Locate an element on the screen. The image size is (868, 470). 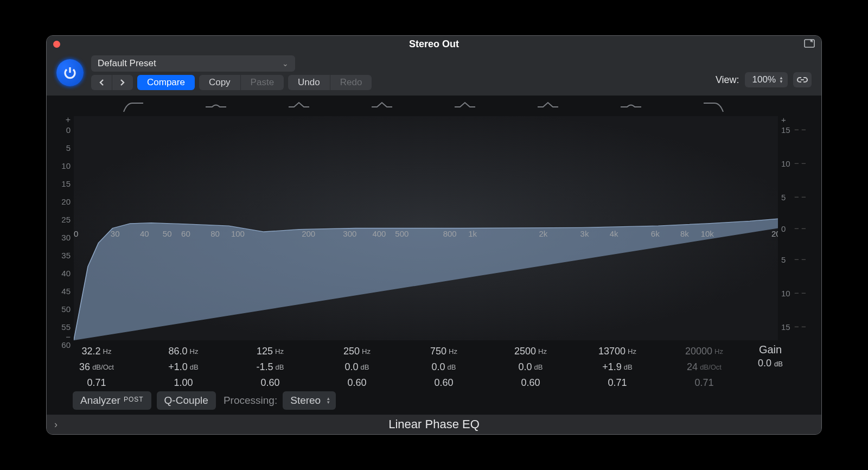
band-gain: +1.9dB is located at coordinates (617, 367).